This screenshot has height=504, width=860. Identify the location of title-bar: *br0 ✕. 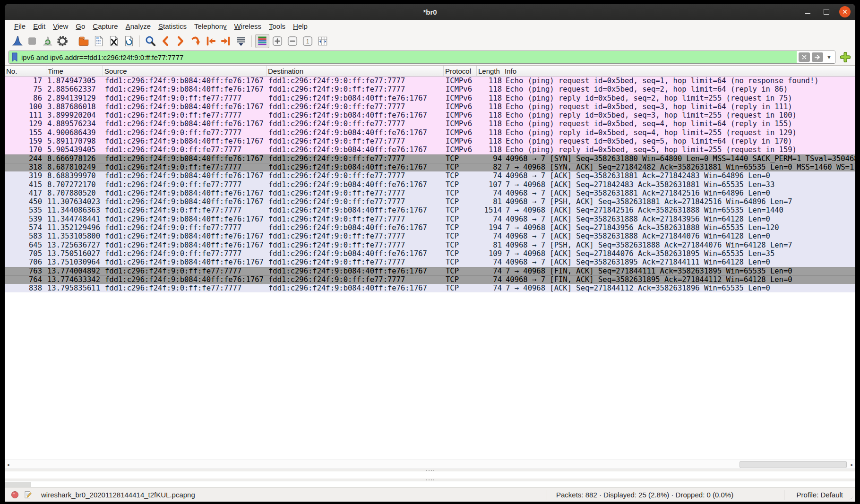
(430, 12).